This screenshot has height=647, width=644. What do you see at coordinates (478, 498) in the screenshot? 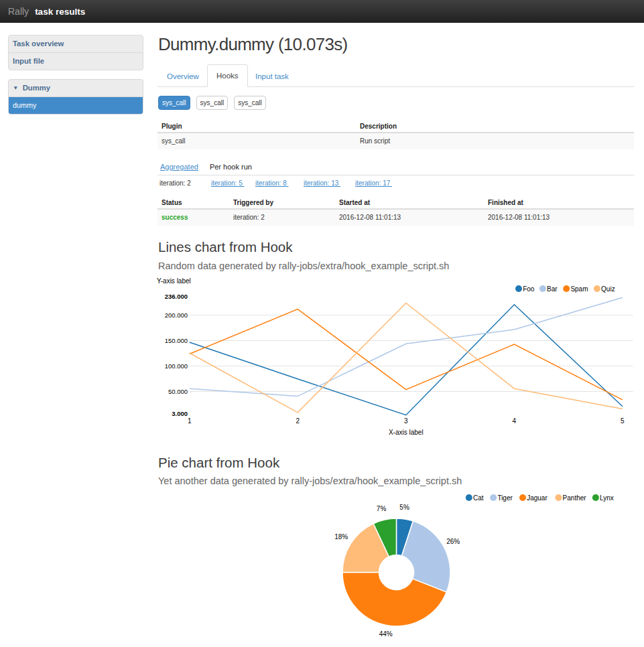
I see `svg-text: Cat` at bounding box center [478, 498].